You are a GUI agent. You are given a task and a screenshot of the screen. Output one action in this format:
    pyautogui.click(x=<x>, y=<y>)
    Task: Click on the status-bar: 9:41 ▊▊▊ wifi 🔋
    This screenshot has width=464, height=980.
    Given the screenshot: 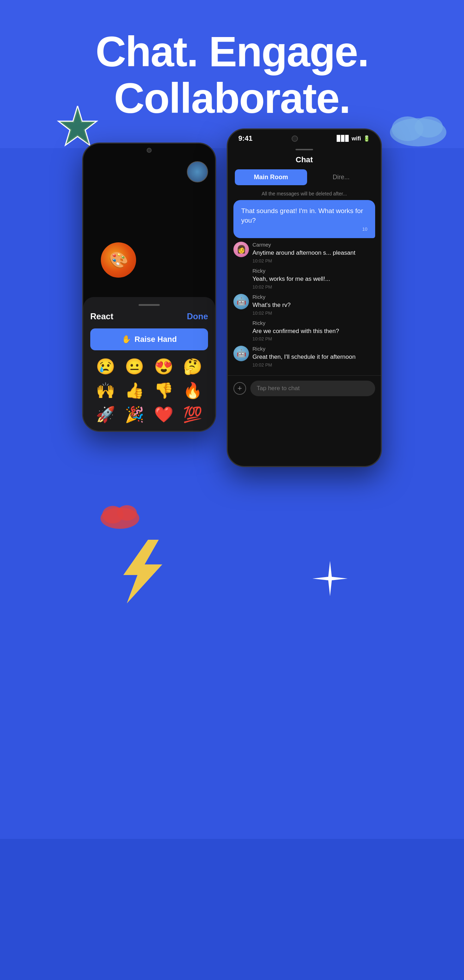 What is the action you would take?
    pyautogui.click(x=304, y=137)
    